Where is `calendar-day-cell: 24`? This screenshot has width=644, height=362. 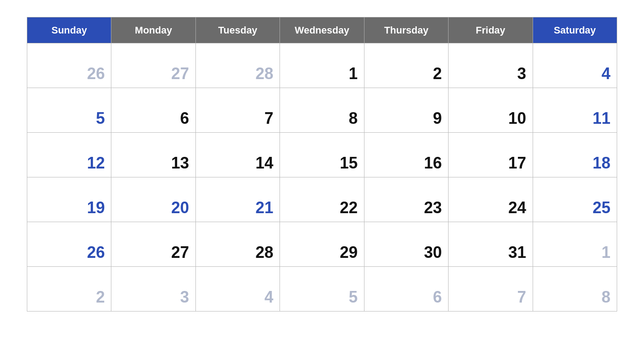 calendar-day-cell: 24 is located at coordinates (491, 200).